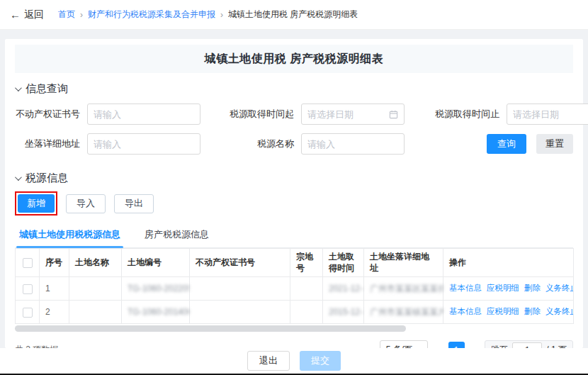 This screenshot has height=375, width=588. What do you see at coordinates (144, 145) in the screenshot?
I see `address-input` at bounding box center [144, 145].